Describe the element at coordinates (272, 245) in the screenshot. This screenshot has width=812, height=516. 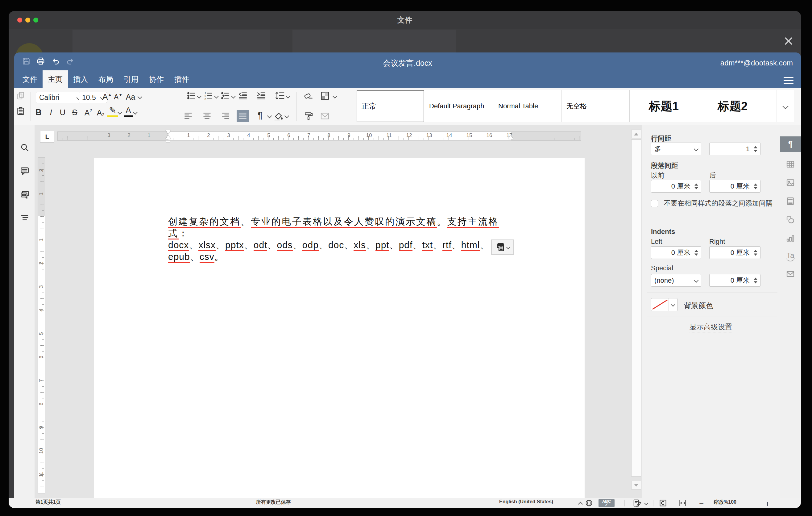
I see `text-segment: 、` at that location.